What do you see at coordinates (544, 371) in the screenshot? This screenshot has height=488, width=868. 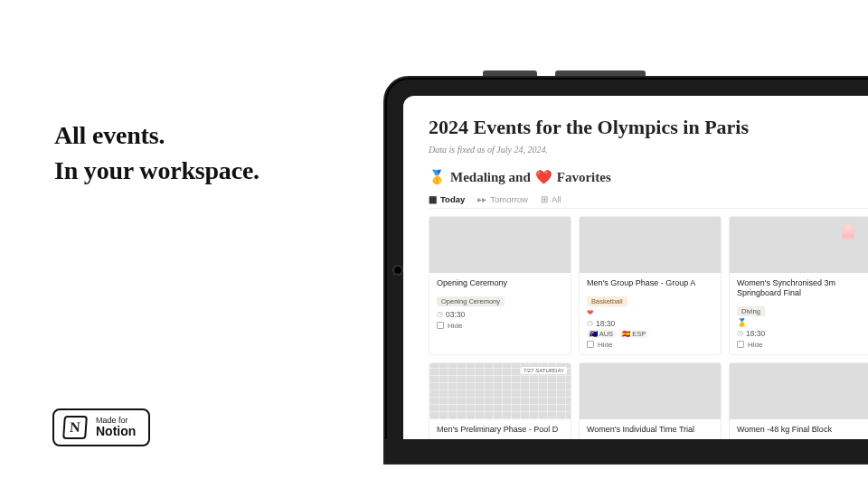 I see `thumb-date-badge: 7/27 SATURDAY` at bounding box center [544, 371].